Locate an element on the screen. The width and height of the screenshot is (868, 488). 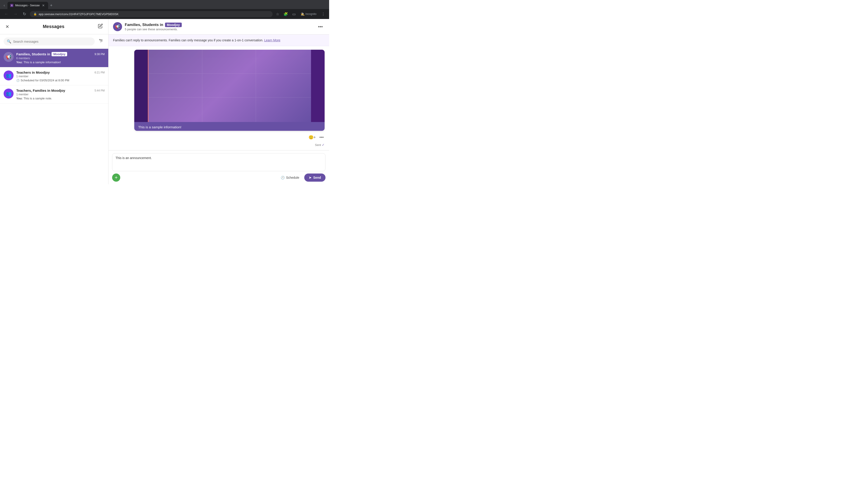
tab-favicon: S is located at coordinates (12, 5).